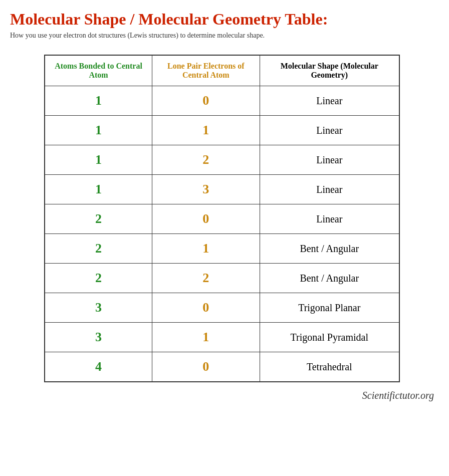 Image resolution: width=449 pixels, height=476 pixels. Describe the element at coordinates (222, 338) in the screenshot. I see `table-row: 31Trigonal Pyramidal` at that location.